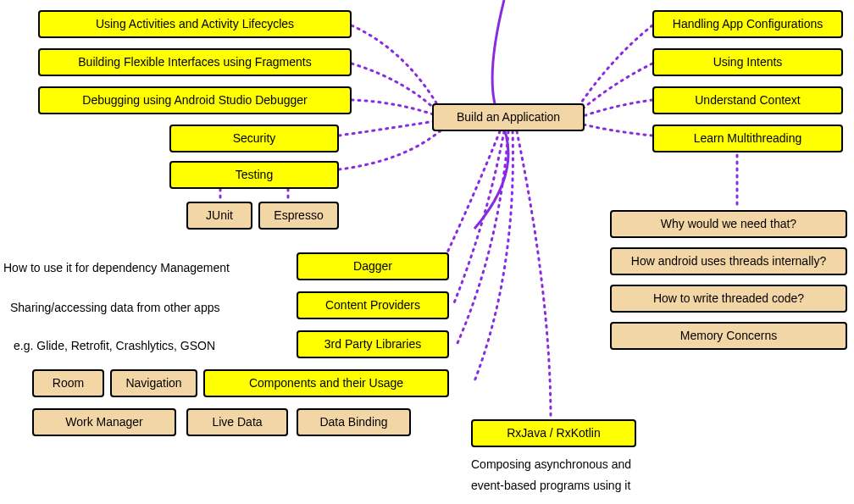 The image size is (854, 504). What do you see at coordinates (68, 383) in the screenshot?
I see `node-room: Room` at bounding box center [68, 383].